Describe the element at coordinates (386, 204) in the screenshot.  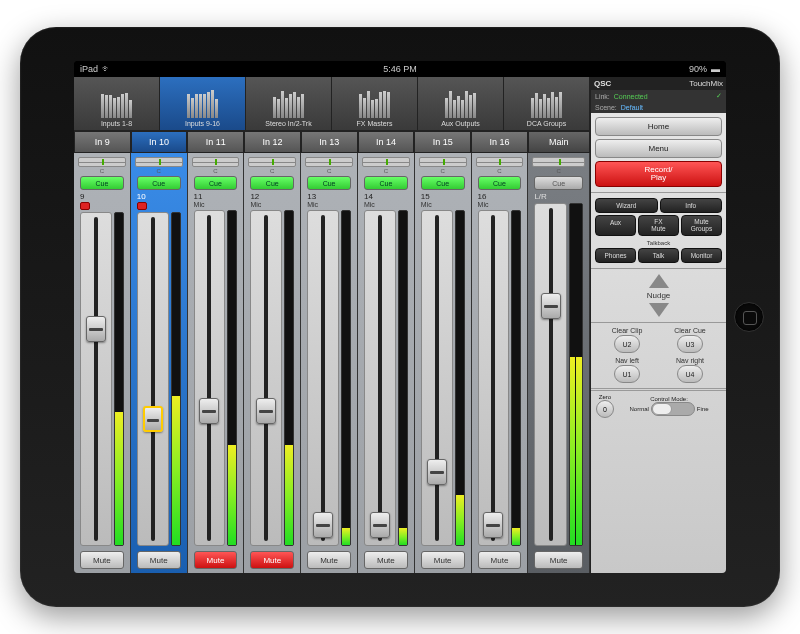
I see `channel-name: Mic` at that location.